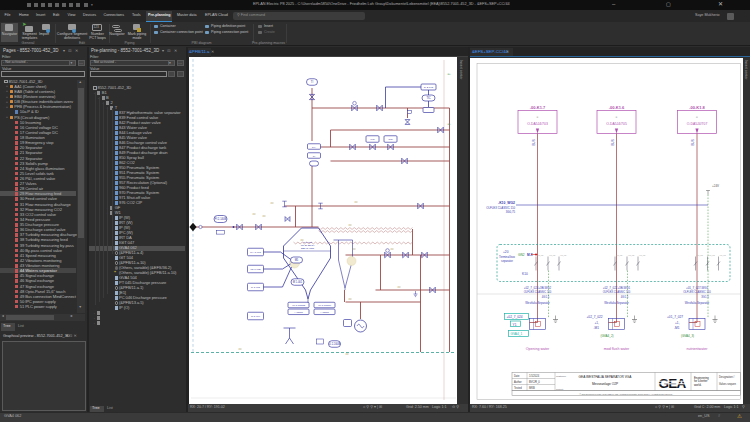 The image size is (750, 422). What do you see at coordinates (697, 287) in the screenshot?
I see `svg-text: +01_7_027-WG1` at bounding box center [697, 287].